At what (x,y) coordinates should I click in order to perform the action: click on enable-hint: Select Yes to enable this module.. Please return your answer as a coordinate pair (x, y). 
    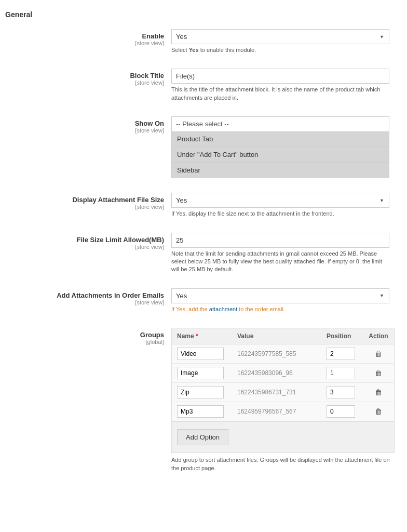
    Looking at the image, I should click on (280, 50).